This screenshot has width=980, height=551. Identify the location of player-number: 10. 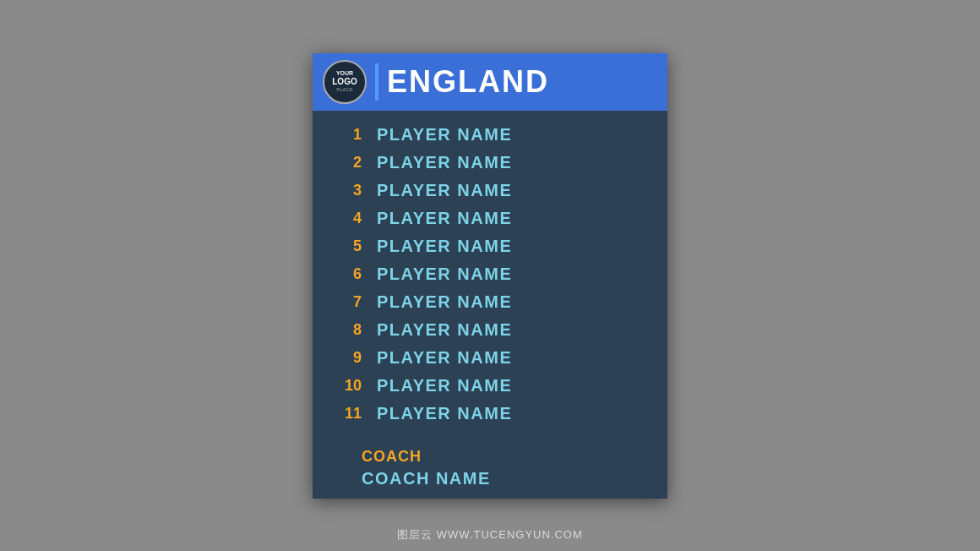
(350, 385).